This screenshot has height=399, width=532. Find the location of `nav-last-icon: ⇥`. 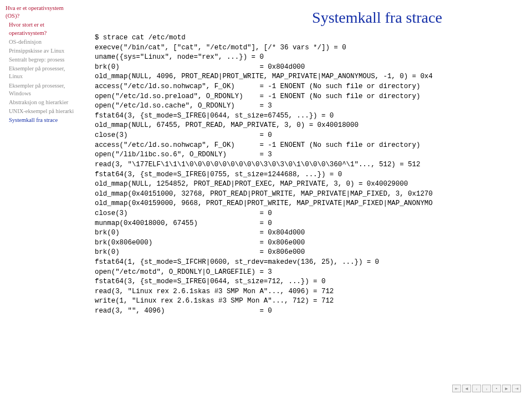

nav-last-icon: ⇥ is located at coordinates (516, 388).